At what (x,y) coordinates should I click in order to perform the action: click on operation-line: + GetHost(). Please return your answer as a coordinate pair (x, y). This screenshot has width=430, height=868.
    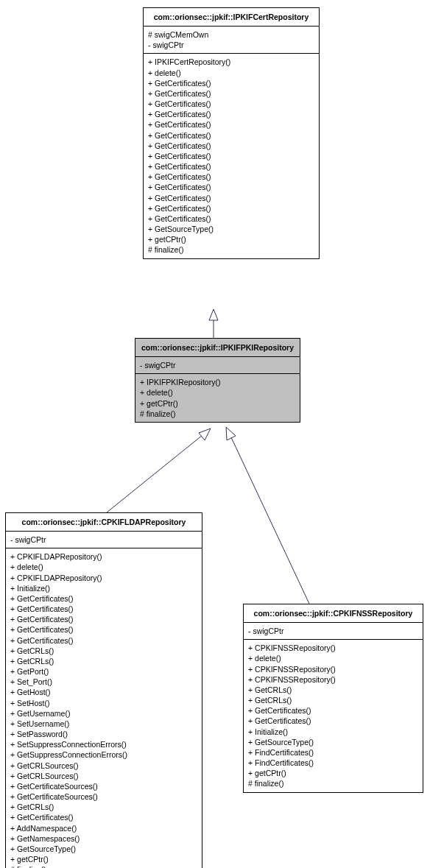
    Looking at the image, I should click on (104, 692).